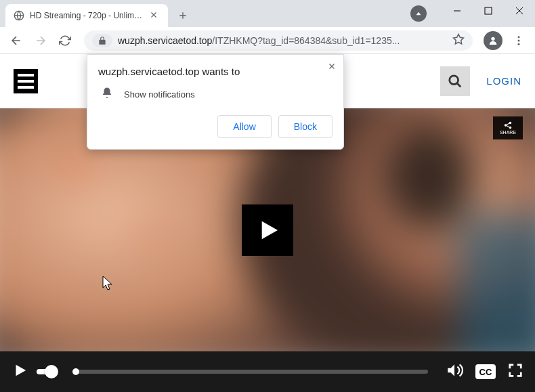 The height and width of the screenshot is (392, 535). What do you see at coordinates (19, 16) in the screenshot?
I see `globe-icon` at bounding box center [19, 16].